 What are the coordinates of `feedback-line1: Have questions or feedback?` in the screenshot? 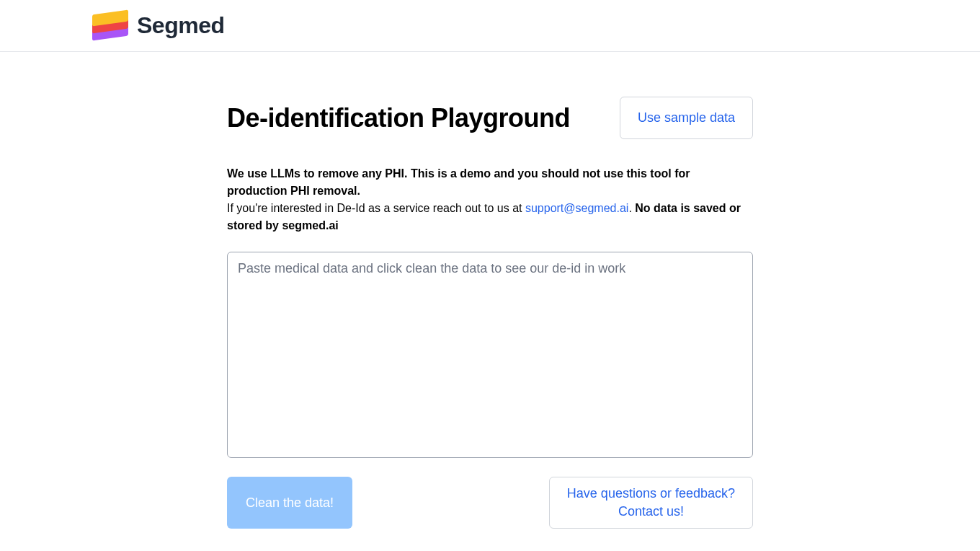 It's located at (651, 493).